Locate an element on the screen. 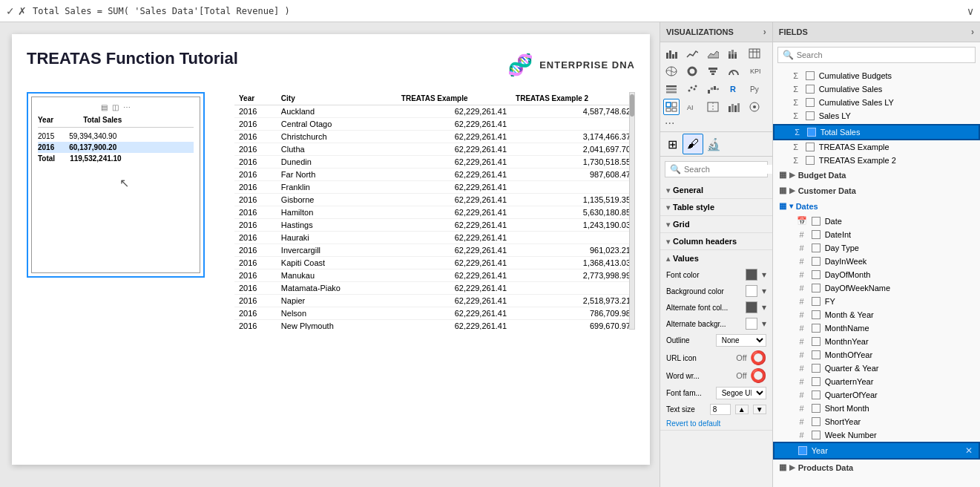 This screenshot has height=487, width=980. field-monthnyear: #MonthnYear is located at coordinates (877, 341).